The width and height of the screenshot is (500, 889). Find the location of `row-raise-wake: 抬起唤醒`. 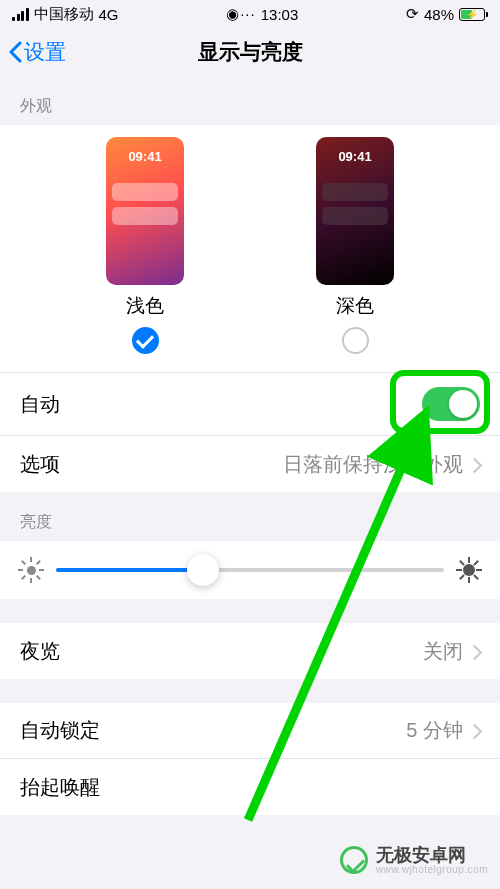

row-raise-wake: 抬起唤醒 is located at coordinates (250, 787).